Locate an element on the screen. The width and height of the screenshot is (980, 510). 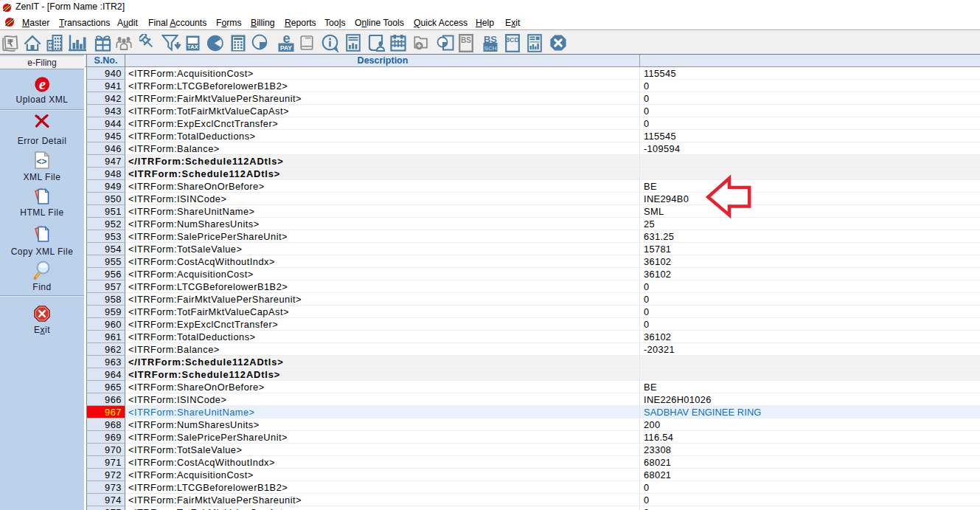
svg-text: PAY is located at coordinates (286, 48).